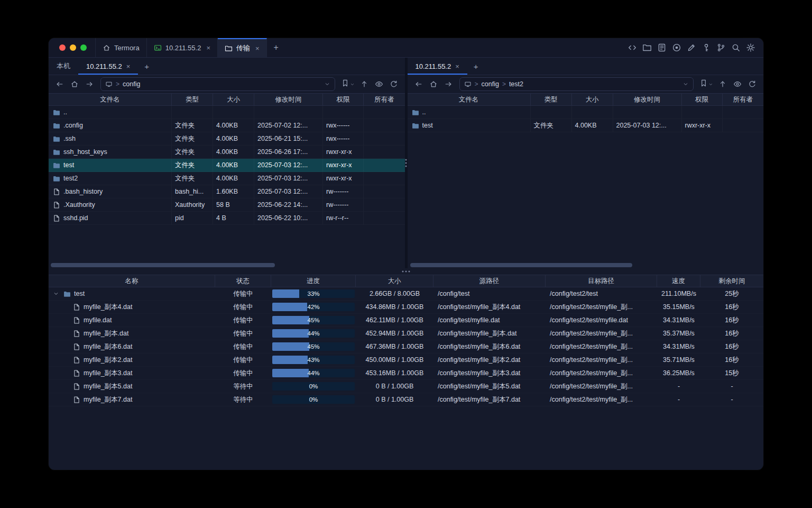 This screenshot has width=812, height=508. Describe the element at coordinates (406, 333) in the screenshot. I see `transfer-row: myfile_副本.dat传输中44%452.94MB / 1.00GB/con…` at that location.